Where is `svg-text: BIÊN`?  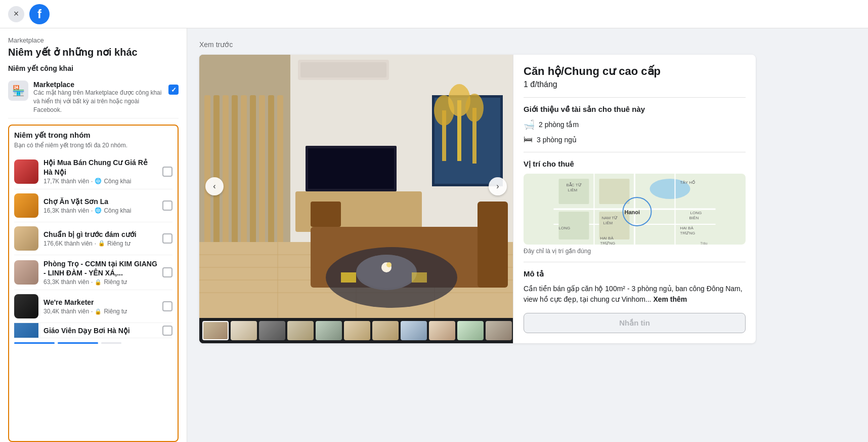 svg-text: BIÊN is located at coordinates (694, 218).